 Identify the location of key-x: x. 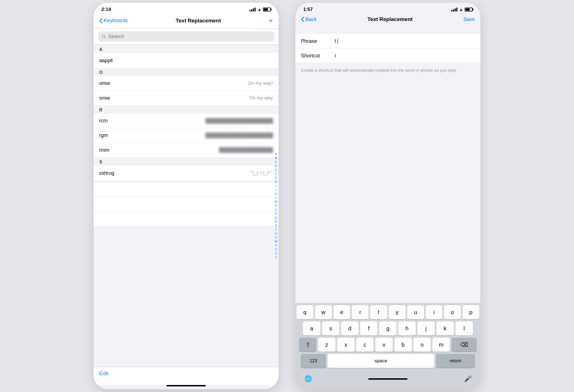
(346, 345).